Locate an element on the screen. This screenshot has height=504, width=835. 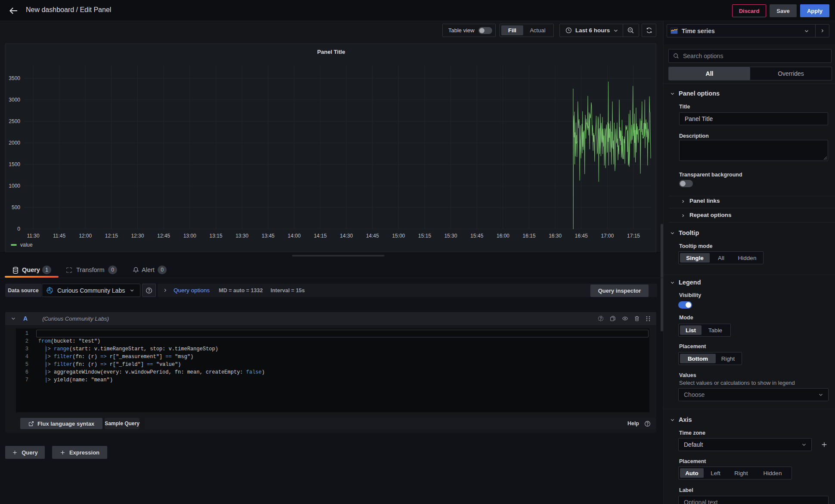
svg-text: 13:15 is located at coordinates (216, 236).